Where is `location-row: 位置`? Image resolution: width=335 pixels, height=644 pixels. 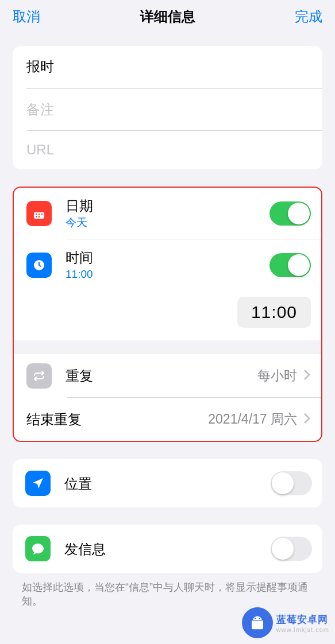 location-row: 位置 is located at coordinates (168, 483).